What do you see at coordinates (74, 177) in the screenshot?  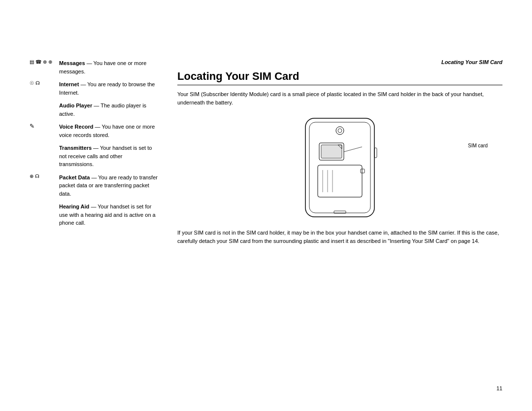 I see `packet-label: Packet Data` at bounding box center [74, 177].